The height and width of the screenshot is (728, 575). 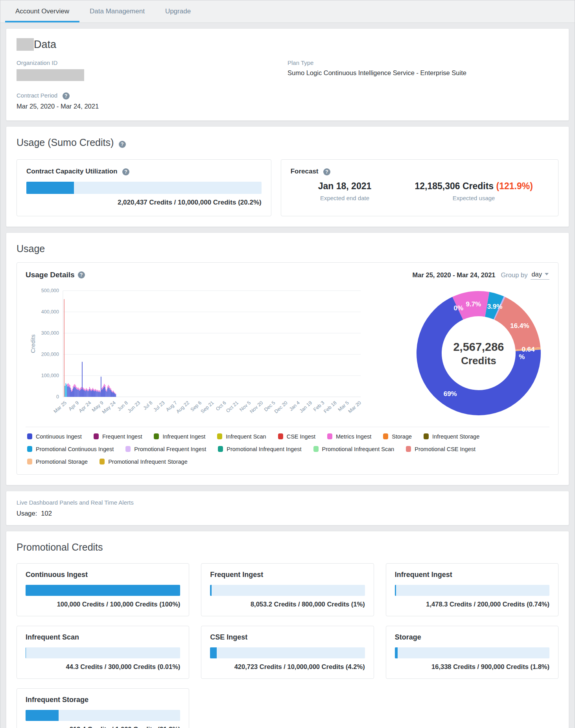 I want to click on svg-text: Jan 19, so click(x=306, y=407).